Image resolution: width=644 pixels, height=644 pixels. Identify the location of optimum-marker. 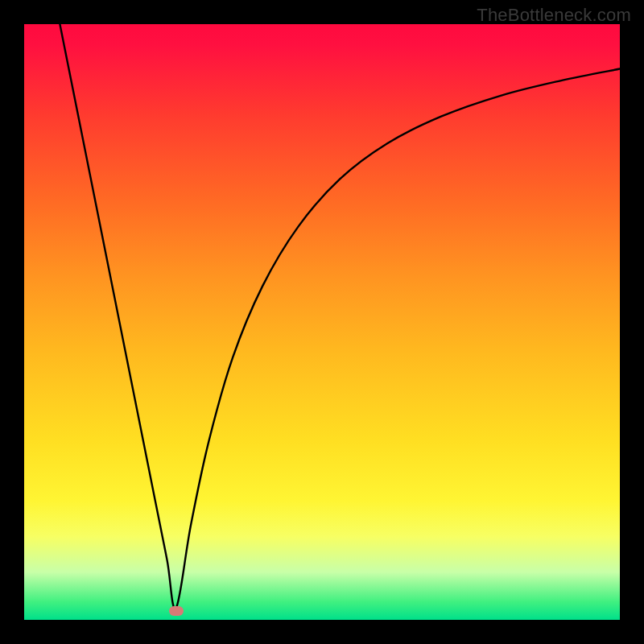
(176, 611).